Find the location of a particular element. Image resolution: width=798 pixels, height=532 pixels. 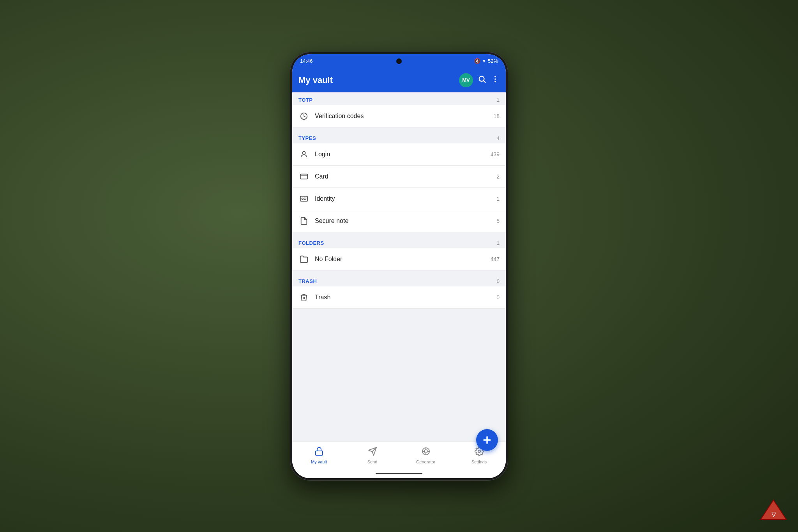

section-header-trash: Trash 0 is located at coordinates (399, 280).